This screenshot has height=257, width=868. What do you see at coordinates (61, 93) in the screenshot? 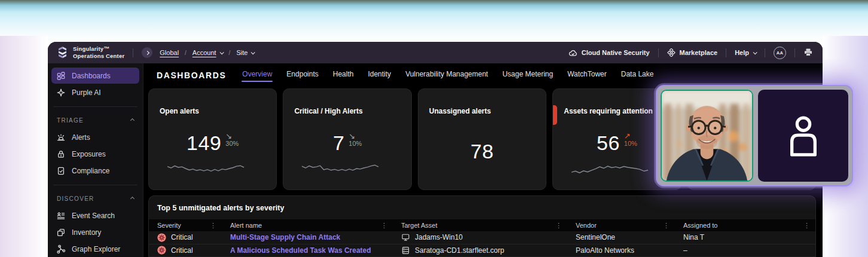
I see `purple-ai-icon` at bounding box center [61, 93].